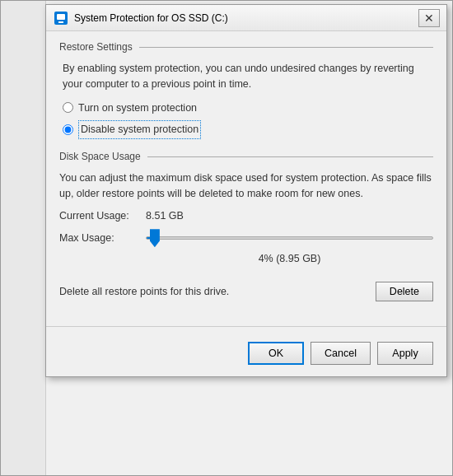 The image size is (453, 476). Describe the element at coordinates (290, 238) in the screenshot. I see `slider-track` at that location.